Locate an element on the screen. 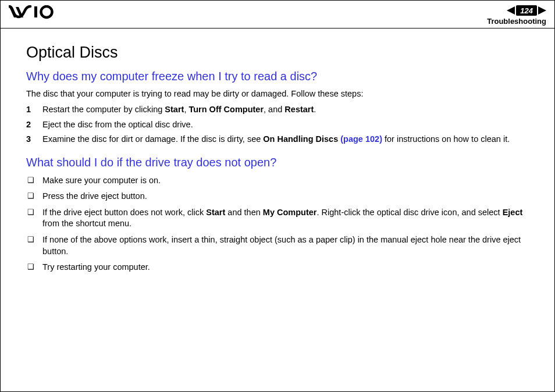 The height and width of the screenshot is (392, 555). text: from the shortcut menu. is located at coordinates (87, 223).